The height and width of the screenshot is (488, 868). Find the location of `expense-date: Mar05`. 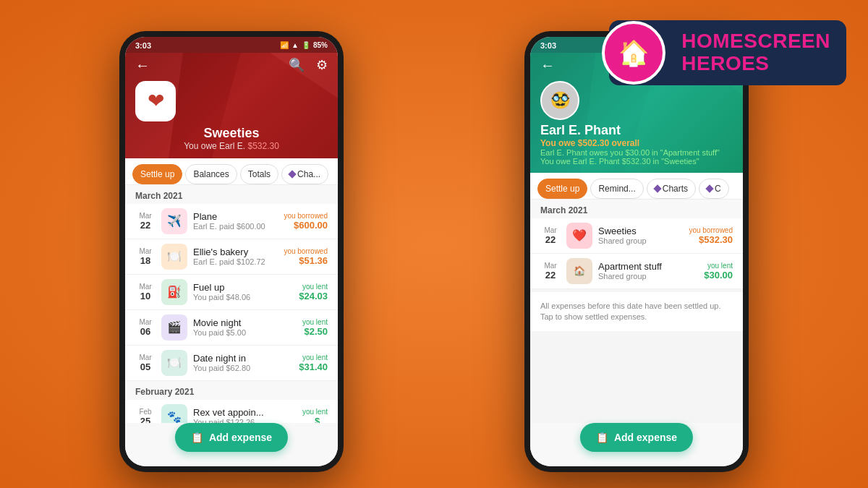

expense-date: Mar05 is located at coordinates (145, 363).